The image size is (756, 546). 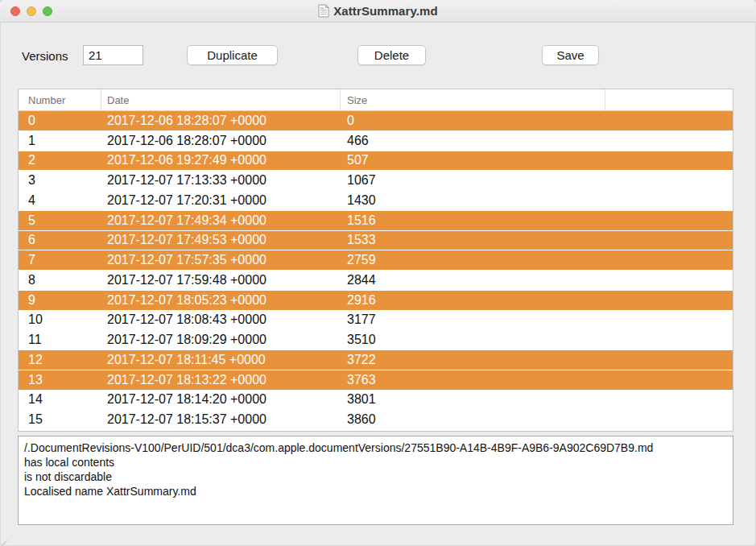 What do you see at coordinates (473, 300) in the screenshot?
I see `cell-size: 2916` at bounding box center [473, 300].